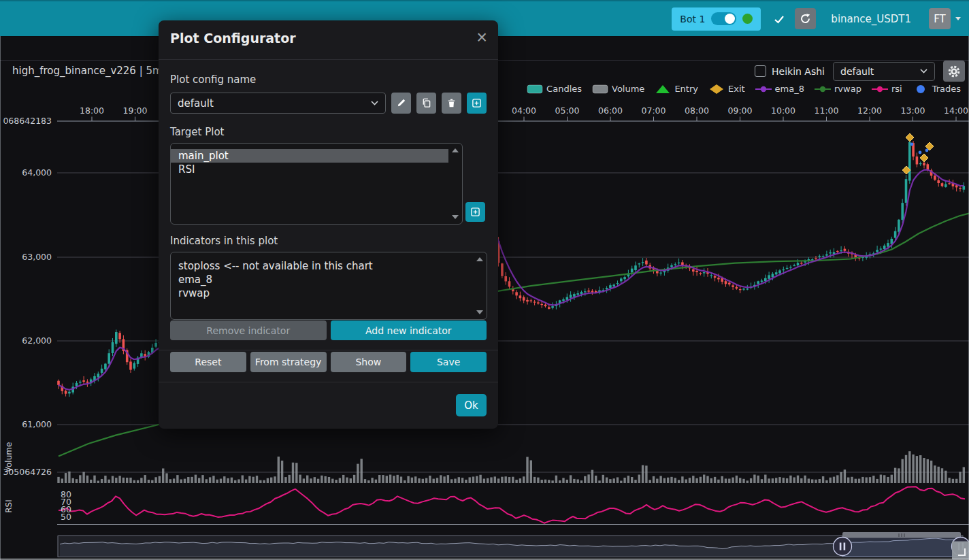 The height and width of the screenshot is (560, 969). What do you see at coordinates (471, 406) in the screenshot?
I see `ok-button: Ok` at bounding box center [471, 406].